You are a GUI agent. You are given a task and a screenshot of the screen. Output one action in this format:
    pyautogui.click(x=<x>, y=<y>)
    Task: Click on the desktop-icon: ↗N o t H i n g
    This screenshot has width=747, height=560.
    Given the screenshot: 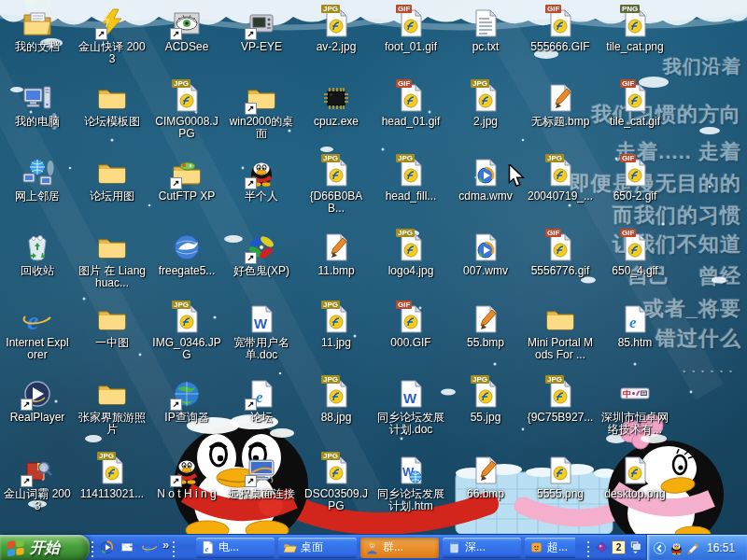 What is the action you would take?
    pyautogui.click(x=187, y=478)
    